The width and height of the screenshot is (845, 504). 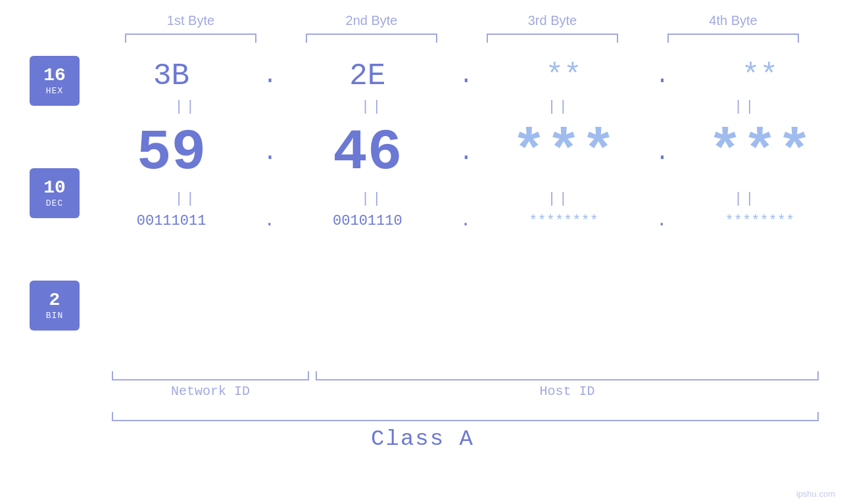 What do you see at coordinates (191, 21) in the screenshot?
I see `byte-header-1: 1st Byte` at bounding box center [191, 21].